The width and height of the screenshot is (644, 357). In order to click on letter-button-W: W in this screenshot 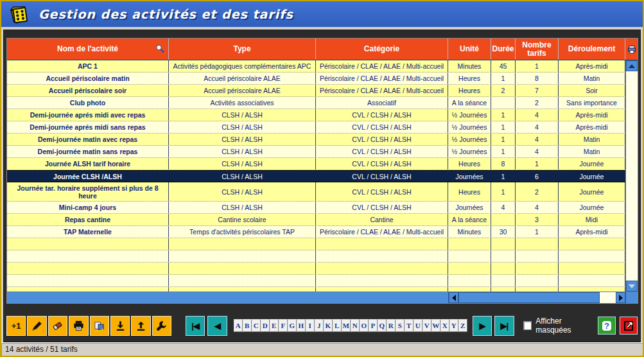, I will do `click(436, 326)`.